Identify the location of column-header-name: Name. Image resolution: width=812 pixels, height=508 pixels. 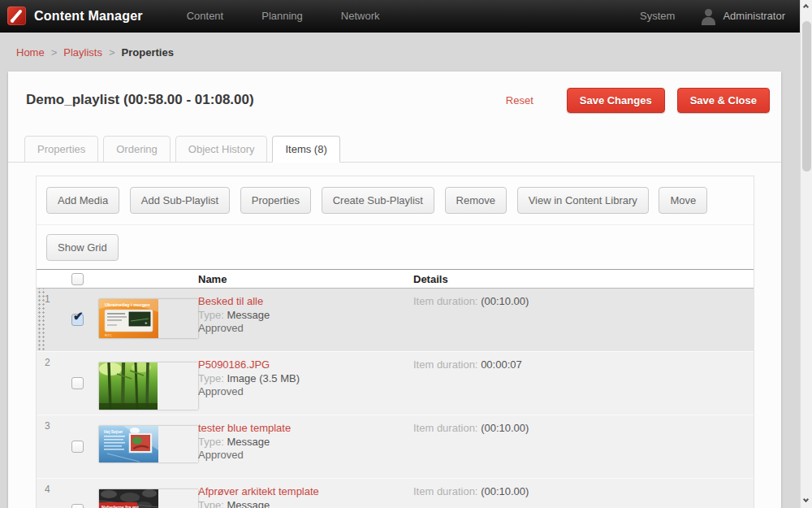
(305, 280).